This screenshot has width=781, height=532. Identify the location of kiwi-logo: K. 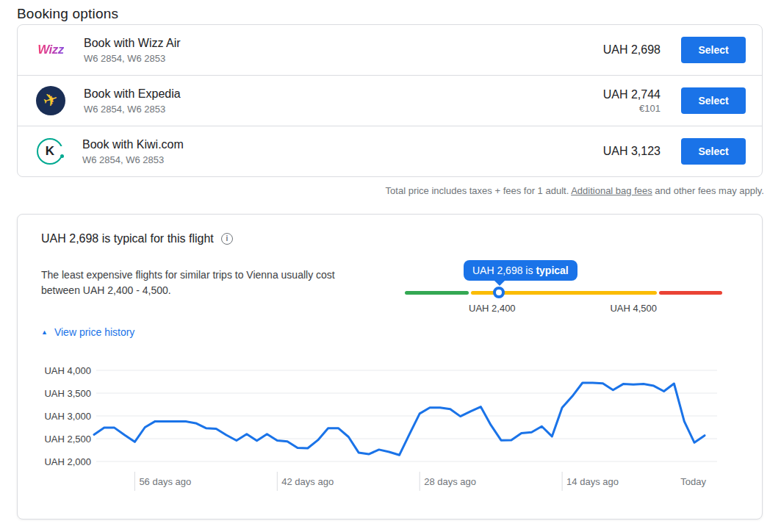
(50, 151).